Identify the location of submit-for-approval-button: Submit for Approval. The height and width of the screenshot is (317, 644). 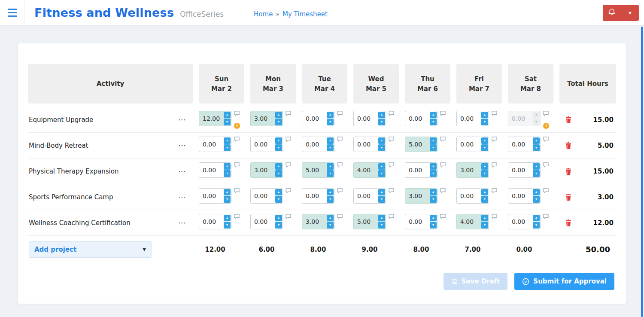
(564, 281).